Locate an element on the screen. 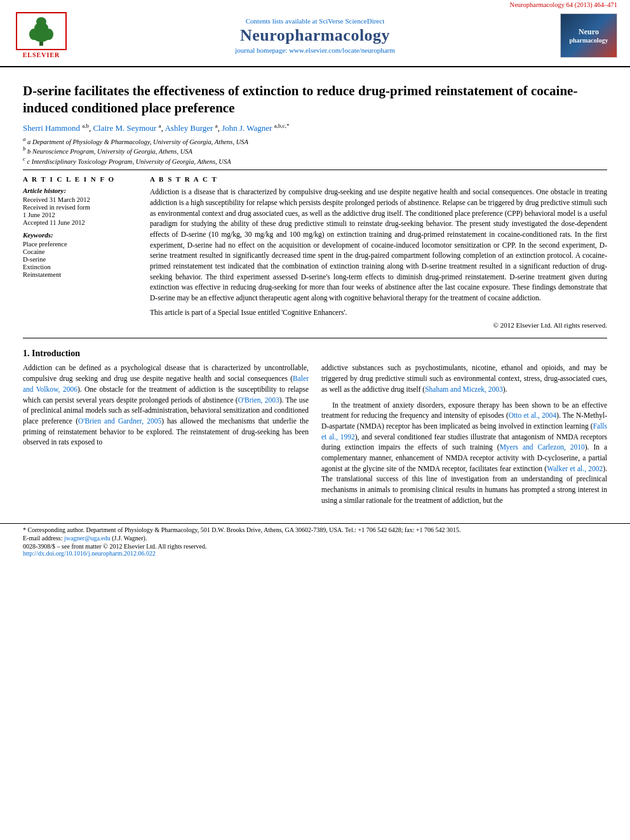  homepage-prefix: journal homepage: is located at coordinates (262, 50).